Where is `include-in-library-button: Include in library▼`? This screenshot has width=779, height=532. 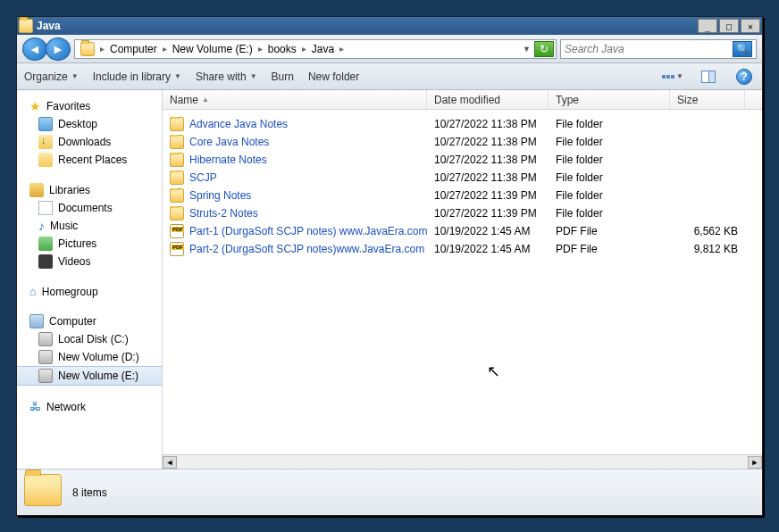
include-in-library-button: Include in library▼ is located at coordinates (138, 77).